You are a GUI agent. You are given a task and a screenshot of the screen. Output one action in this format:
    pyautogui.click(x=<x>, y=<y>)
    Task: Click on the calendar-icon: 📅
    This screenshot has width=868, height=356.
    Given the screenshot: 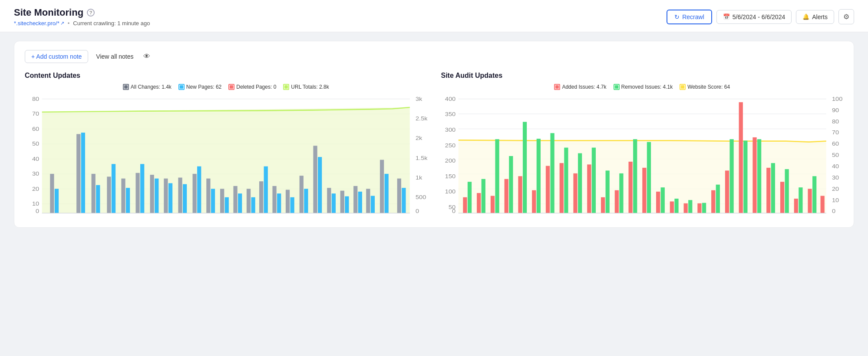 What is the action you would take?
    pyautogui.click(x=726, y=17)
    